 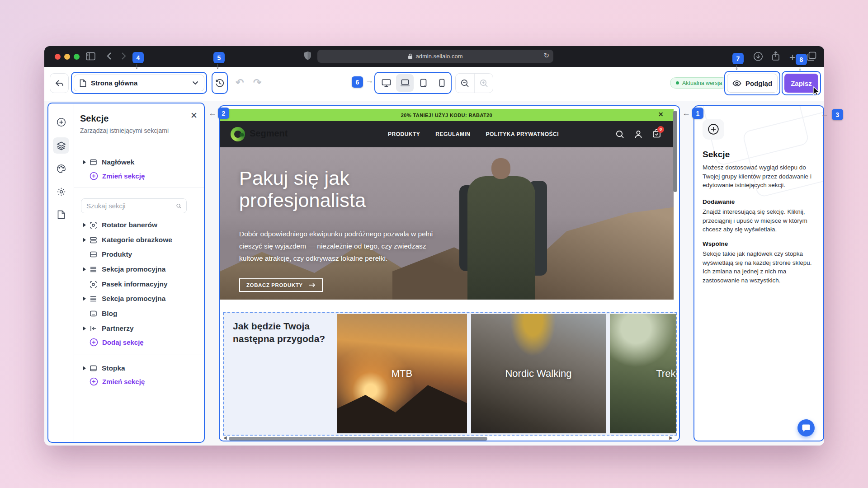 What do you see at coordinates (435, 56) in the screenshot?
I see `url-bar: admin.sellaio.com ↻` at bounding box center [435, 56].